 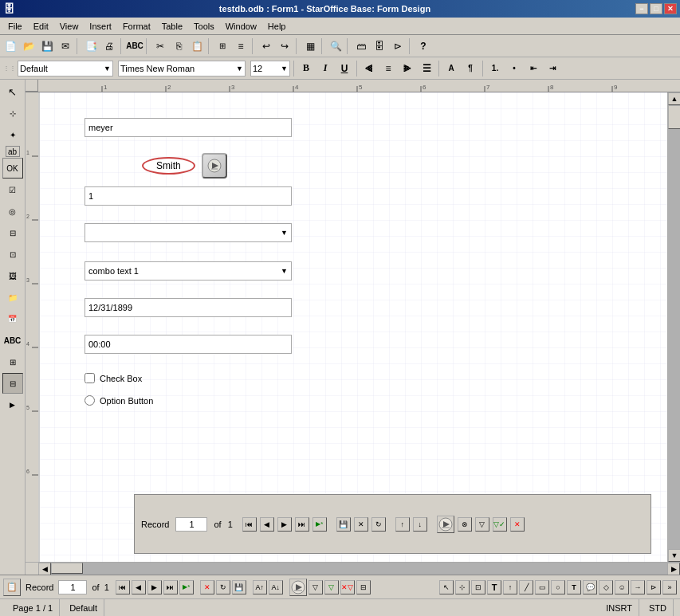 What do you see at coordinates (517, 524) in the screenshot?
I see `remove-filter-inner: ✕` at bounding box center [517, 524].